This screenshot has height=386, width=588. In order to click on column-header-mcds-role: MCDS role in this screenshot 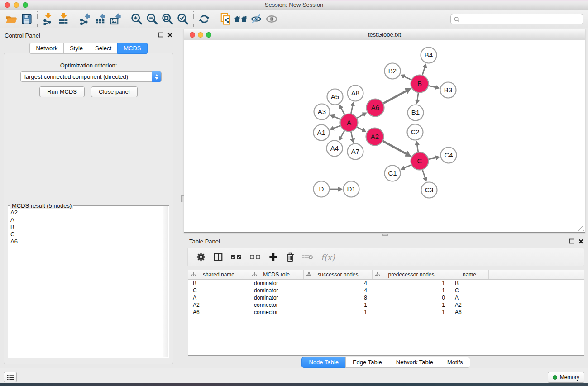, I will do `click(277, 275)`.